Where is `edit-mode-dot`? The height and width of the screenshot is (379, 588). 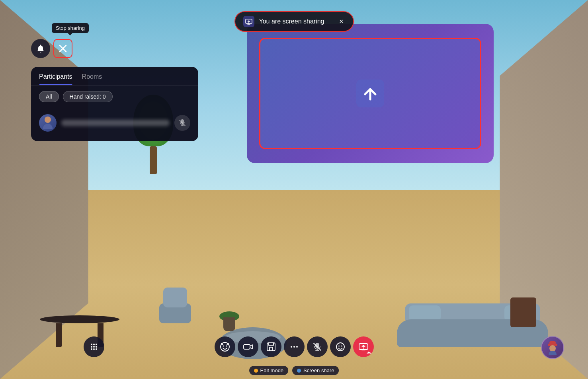
edit-mode-dot is located at coordinates (256, 371).